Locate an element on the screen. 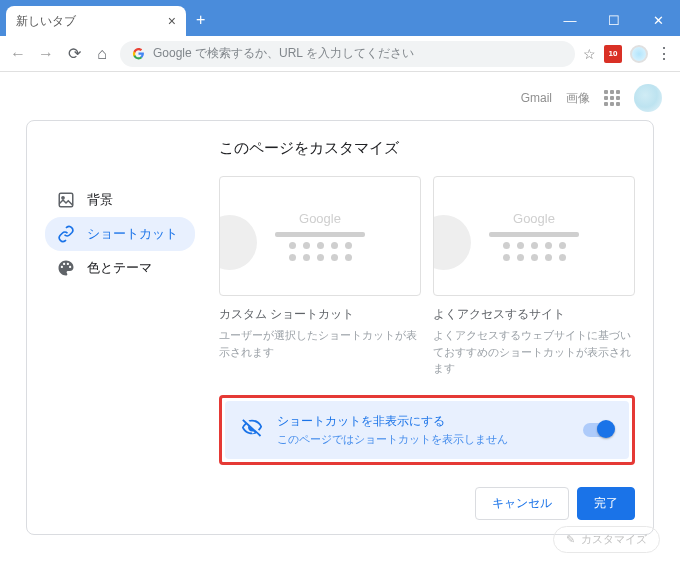 The image size is (680, 561). ext-badge-count: 10 is located at coordinates (614, 54).